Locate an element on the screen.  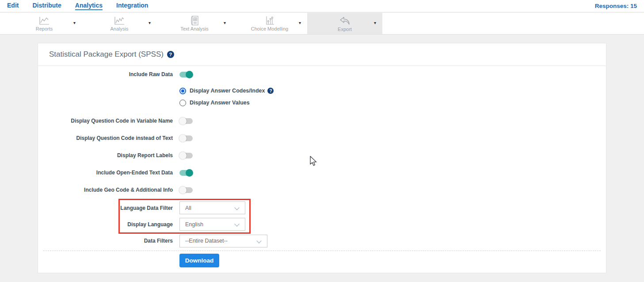
nav-item-edit: Edit is located at coordinates (13, 6).